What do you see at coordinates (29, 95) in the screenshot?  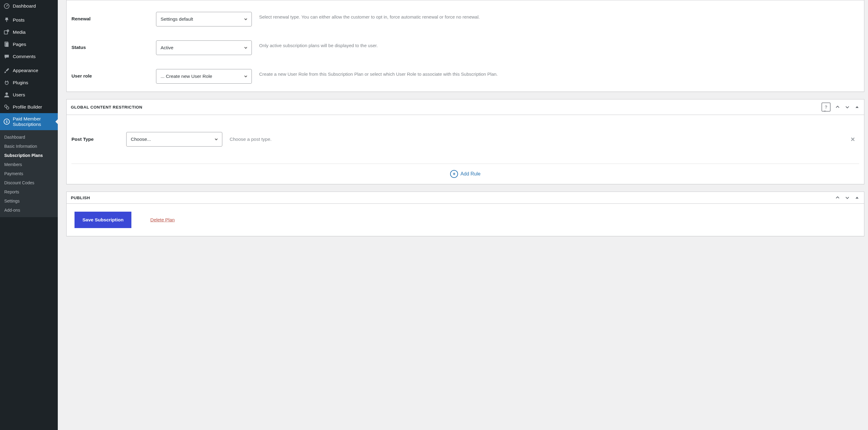 I see `sidebar-item-users: Users` at bounding box center [29, 95].